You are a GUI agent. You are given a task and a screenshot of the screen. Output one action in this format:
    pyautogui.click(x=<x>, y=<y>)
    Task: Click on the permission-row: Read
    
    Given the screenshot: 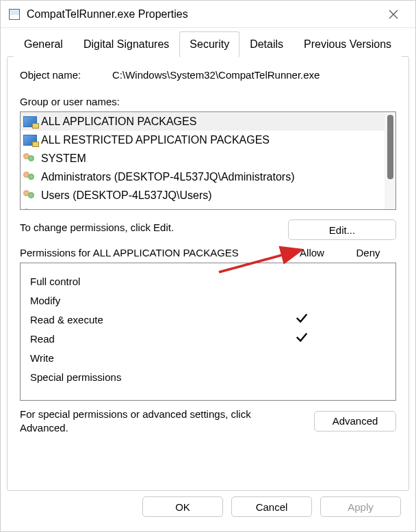 What is the action you would take?
    pyautogui.click(x=208, y=338)
    